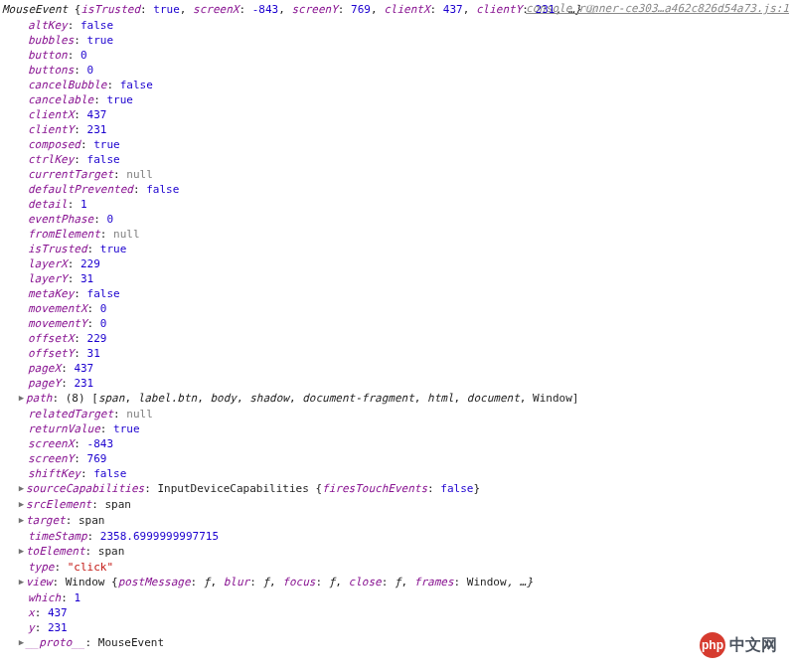 Image resolution: width=795 pixels, height=672 pixels. What do you see at coordinates (398, 145) in the screenshot?
I see `property-row: composed: true` at bounding box center [398, 145].